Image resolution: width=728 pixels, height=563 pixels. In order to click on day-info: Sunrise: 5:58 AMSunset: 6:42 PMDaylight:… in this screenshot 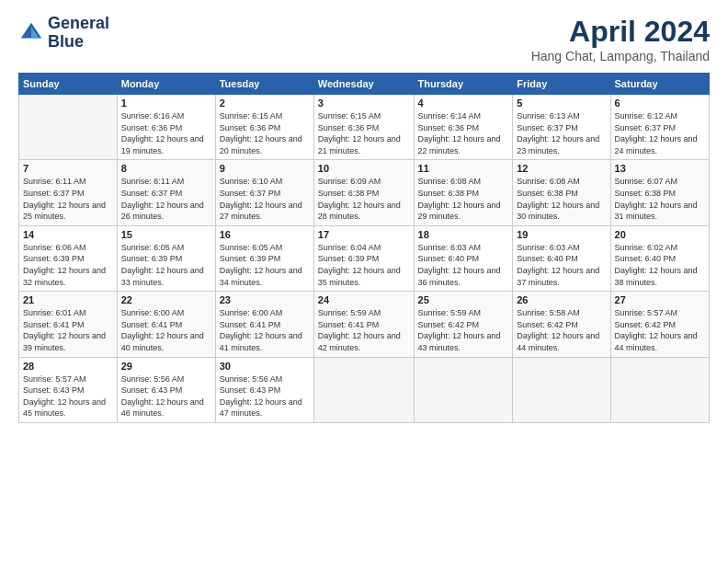, I will do `click(561, 330)`.